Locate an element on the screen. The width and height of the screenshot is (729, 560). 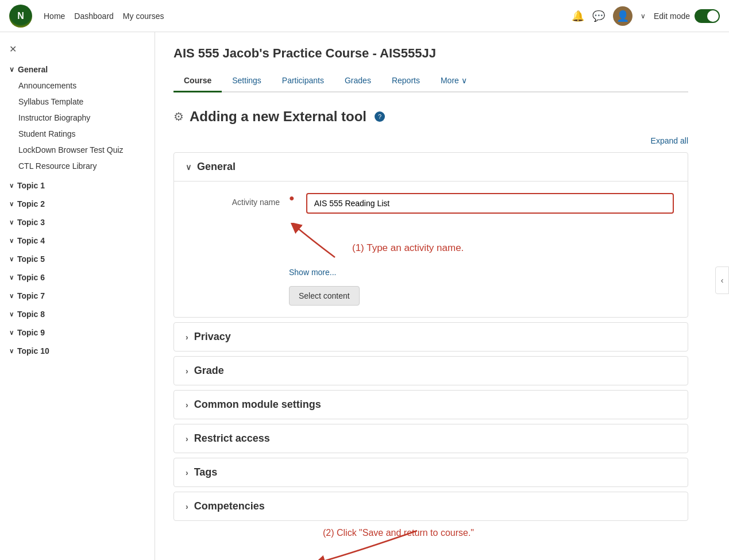
general-chevron-icon: ∨ is located at coordinates (11, 69).